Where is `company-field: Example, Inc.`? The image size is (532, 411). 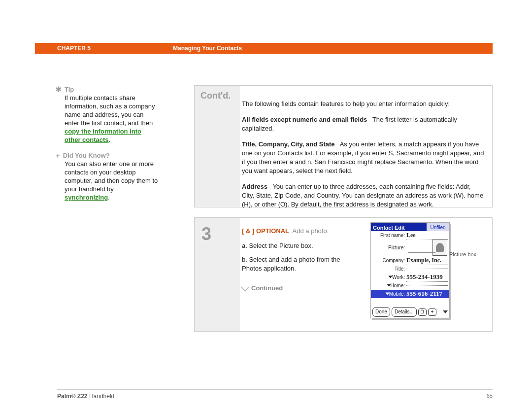 company-field: Example, Inc. is located at coordinates (427, 260).